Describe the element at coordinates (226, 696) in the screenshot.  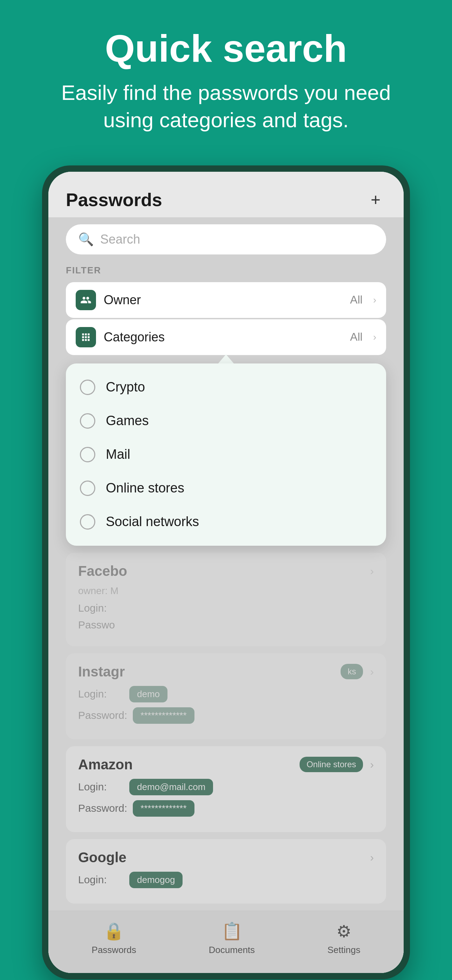
I see `card-instagram: Instagr ks › Login: demo Password: *****…` at that location.